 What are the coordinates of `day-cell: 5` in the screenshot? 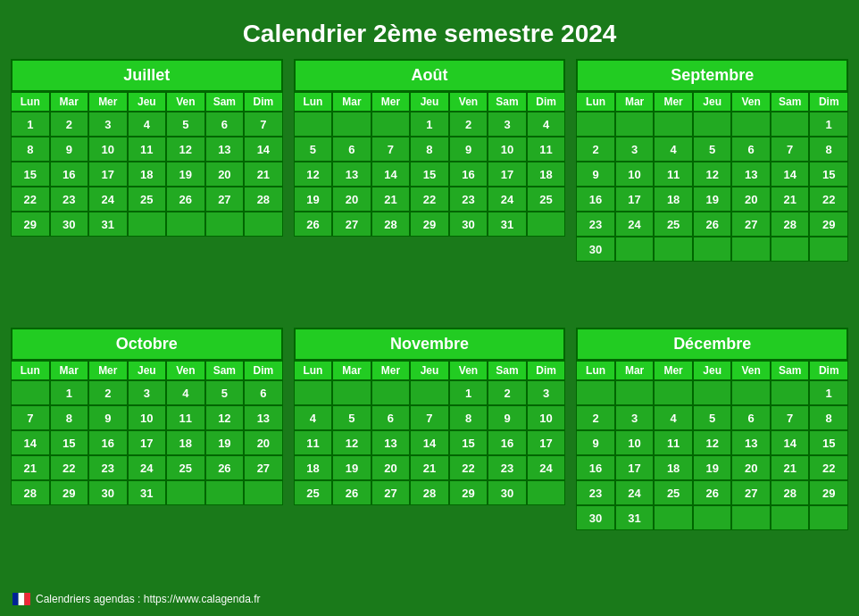 It's located at (186, 124).